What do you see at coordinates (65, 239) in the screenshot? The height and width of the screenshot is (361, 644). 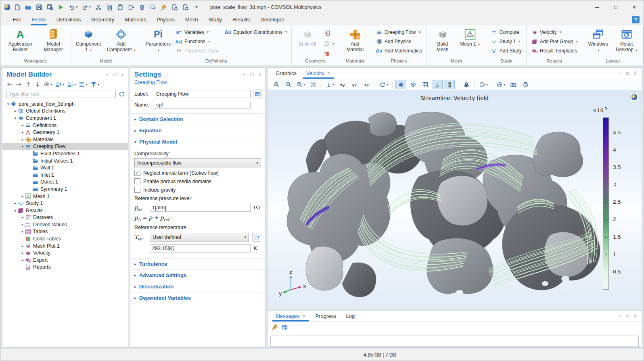 I see `tree-item-color-tables: Color Tables` at bounding box center [65, 239].